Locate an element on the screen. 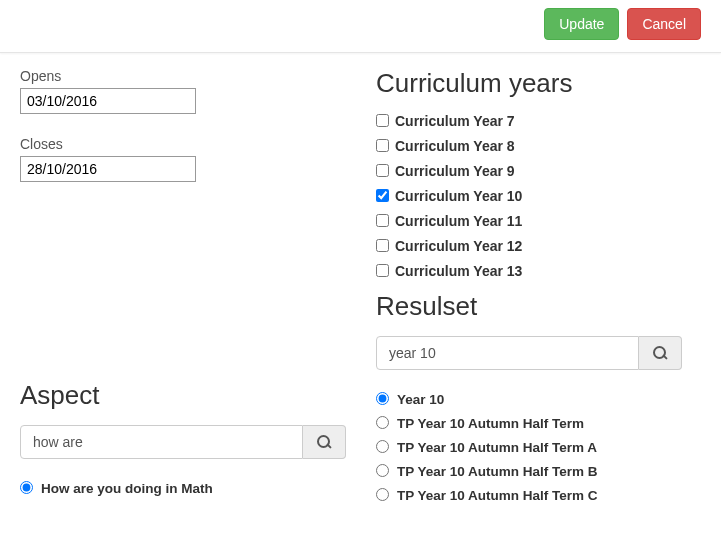 The image size is (721, 551). aspect-search-input is located at coordinates (162, 442).